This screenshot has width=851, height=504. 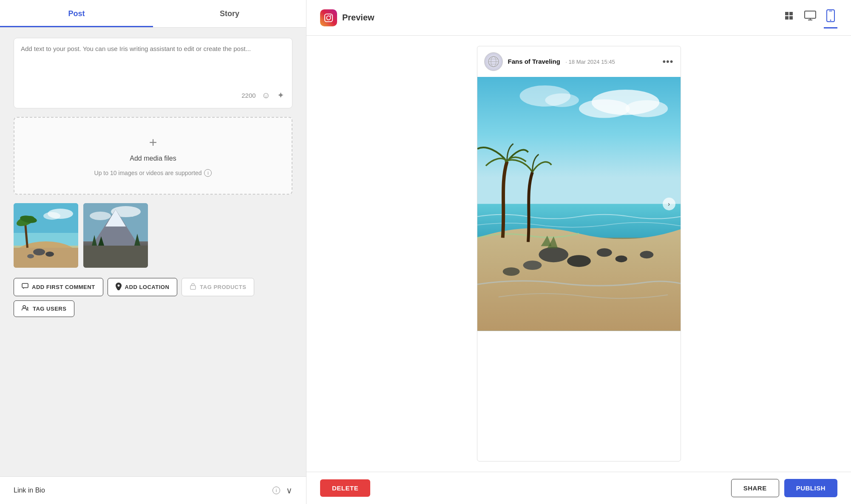 What do you see at coordinates (153, 143) in the screenshot?
I see `plus-icon: +` at bounding box center [153, 143].